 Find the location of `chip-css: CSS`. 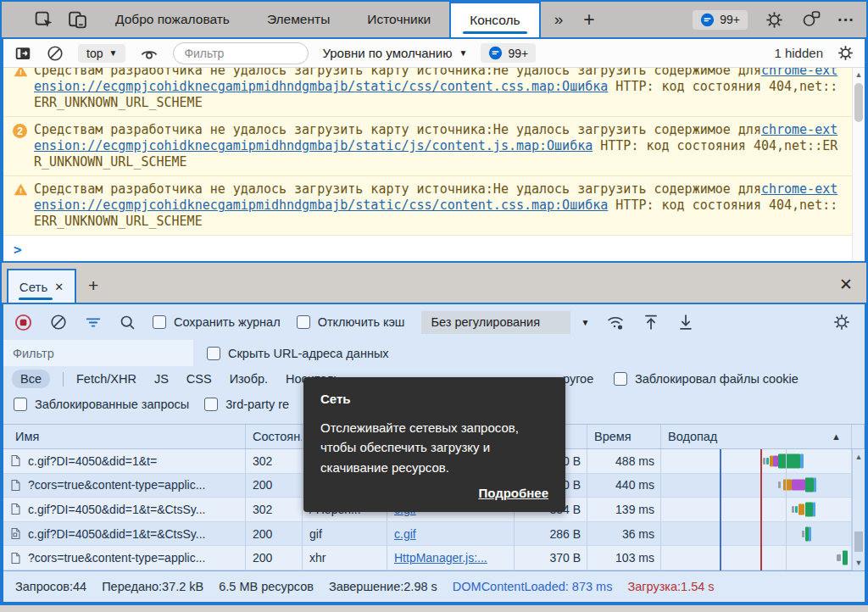

chip-css: CSS is located at coordinates (199, 379).